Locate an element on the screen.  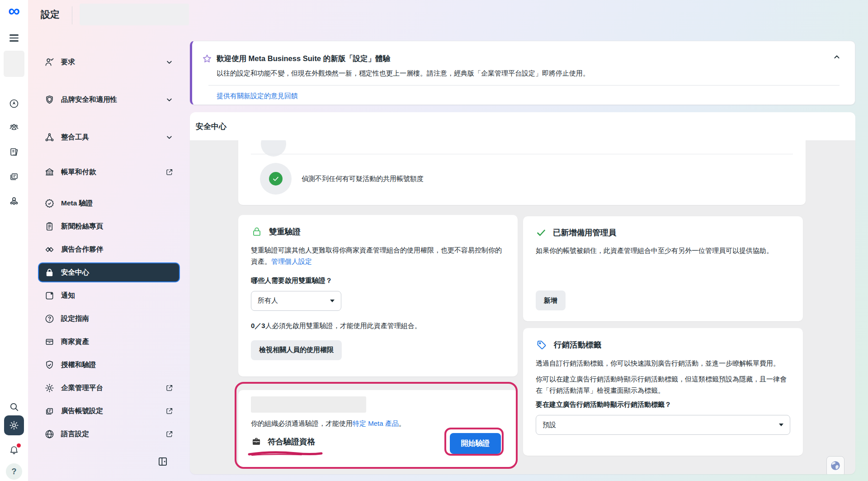
sidebar-item-12: 企業管理平台 is located at coordinates (109, 388).